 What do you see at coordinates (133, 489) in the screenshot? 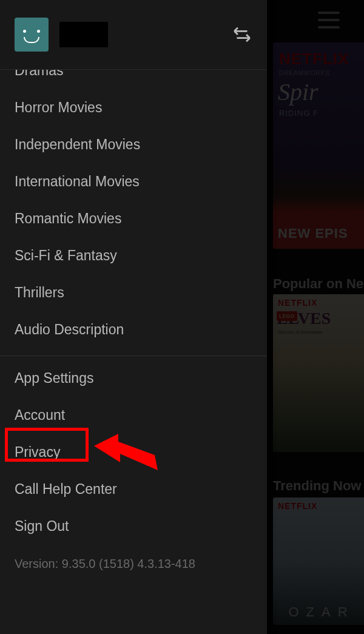
I see `call-help-center: Call Help Center` at bounding box center [133, 489].